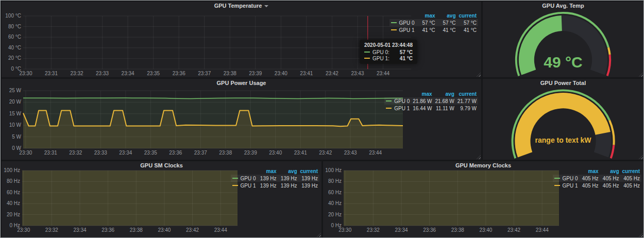 The width and height of the screenshot is (644, 238). I want to click on legend-header-row: maxavgcurrent, so click(434, 15).